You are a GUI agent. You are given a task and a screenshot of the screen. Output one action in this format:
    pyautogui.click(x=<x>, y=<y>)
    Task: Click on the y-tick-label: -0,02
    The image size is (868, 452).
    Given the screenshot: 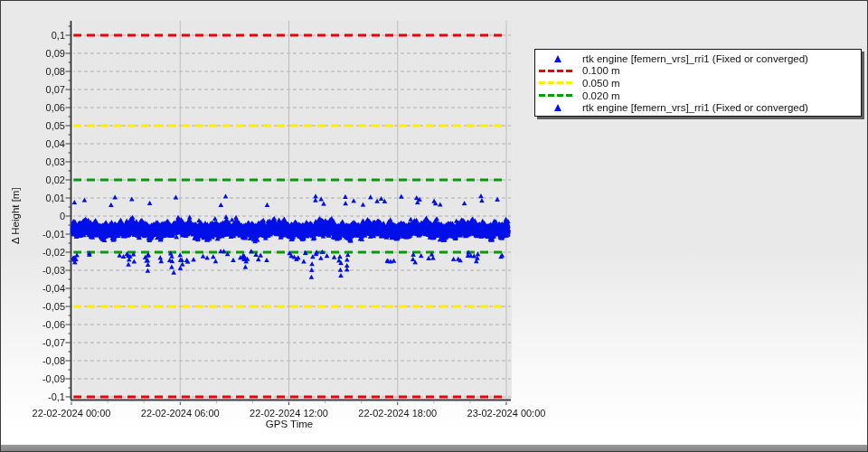 What is the action you would take?
    pyautogui.click(x=44, y=253)
    